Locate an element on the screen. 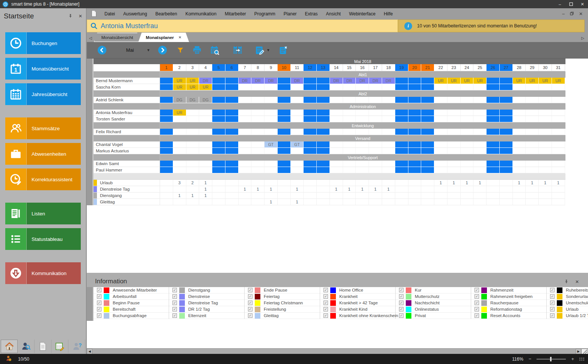  menu-ansicht: Ansicht is located at coordinates (334, 14).